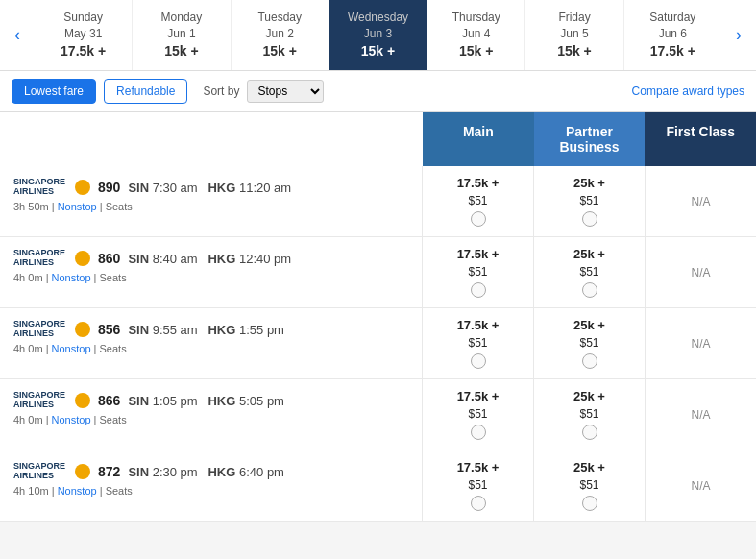  What do you see at coordinates (478, 396) in the screenshot?
I see `main-price-amount: 17.5k +` at bounding box center [478, 396].